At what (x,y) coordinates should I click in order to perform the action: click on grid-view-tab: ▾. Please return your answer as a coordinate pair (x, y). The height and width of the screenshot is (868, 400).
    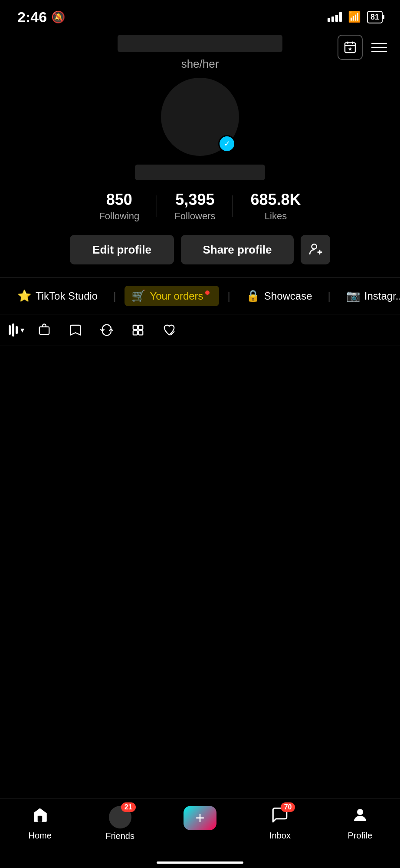
    Looking at the image, I should click on (16, 330).